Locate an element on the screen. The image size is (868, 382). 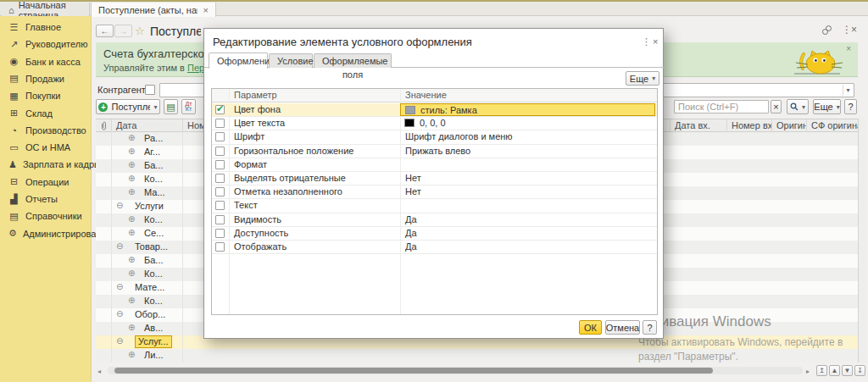
column-header-5: Дата вх. is located at coordinates (698, 126).